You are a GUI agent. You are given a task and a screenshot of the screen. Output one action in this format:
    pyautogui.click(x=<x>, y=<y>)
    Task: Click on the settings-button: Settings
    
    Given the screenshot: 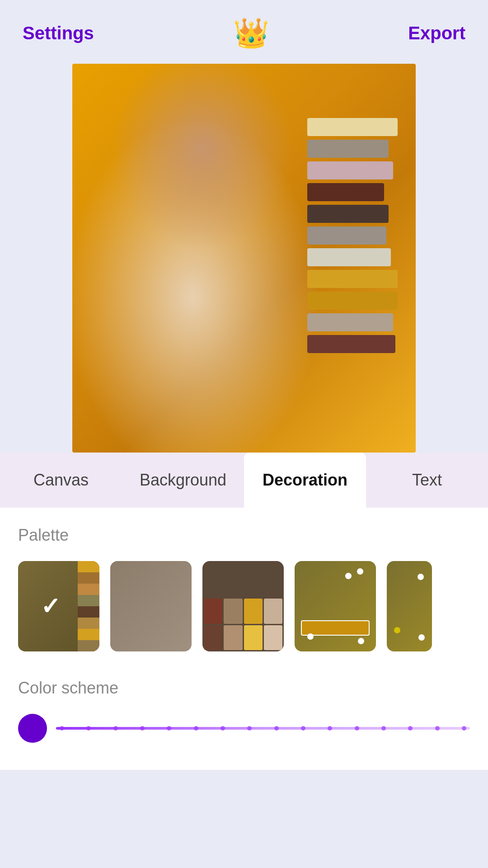 What is the action you would take?
    pyautogui.click(x=58, y=33)
    